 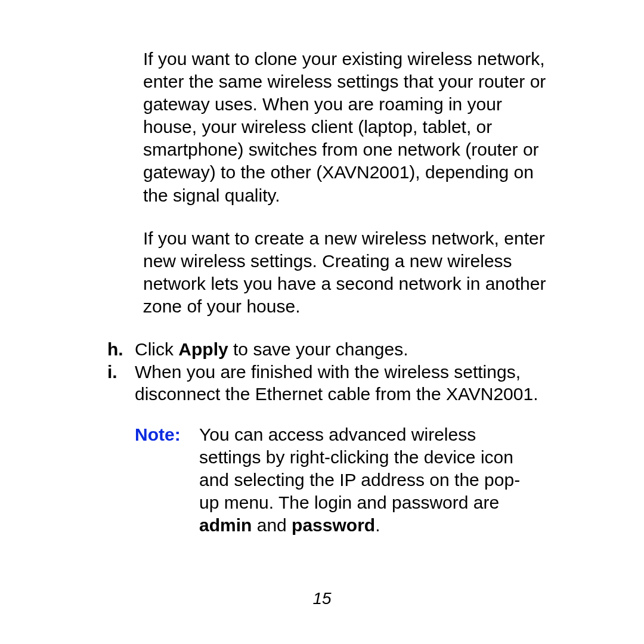 I want to click on note-password: password, so click(x=333, y=525).